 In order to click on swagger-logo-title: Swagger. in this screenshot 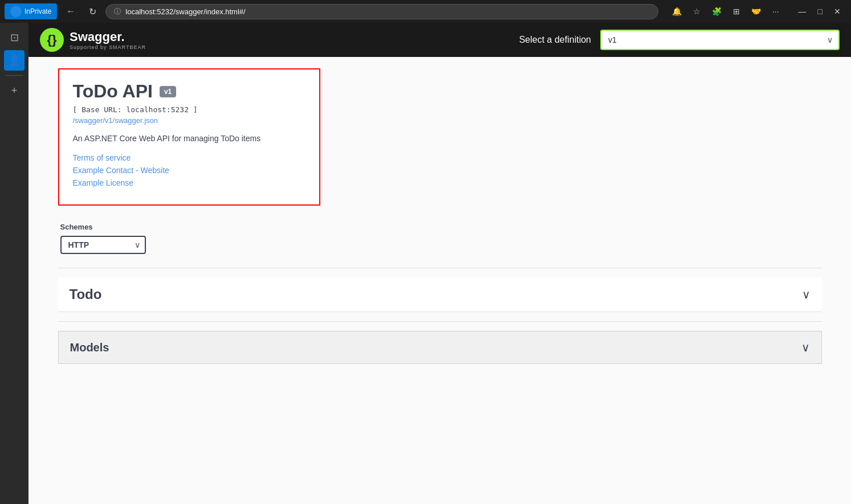, I will do `click(108, 37)`.